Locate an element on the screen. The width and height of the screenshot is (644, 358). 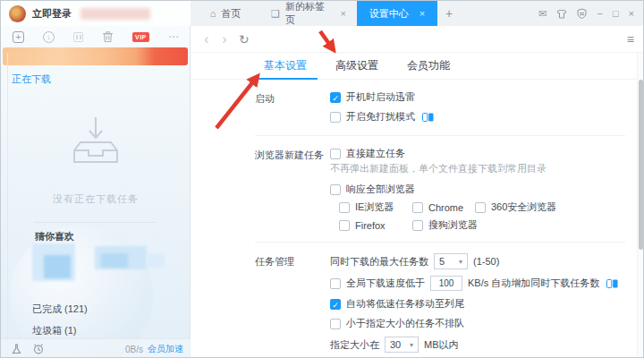
helper-text: 不再弹出新建面板，单个文件直接下载到常用目录 is located at coordinates (478, 168).